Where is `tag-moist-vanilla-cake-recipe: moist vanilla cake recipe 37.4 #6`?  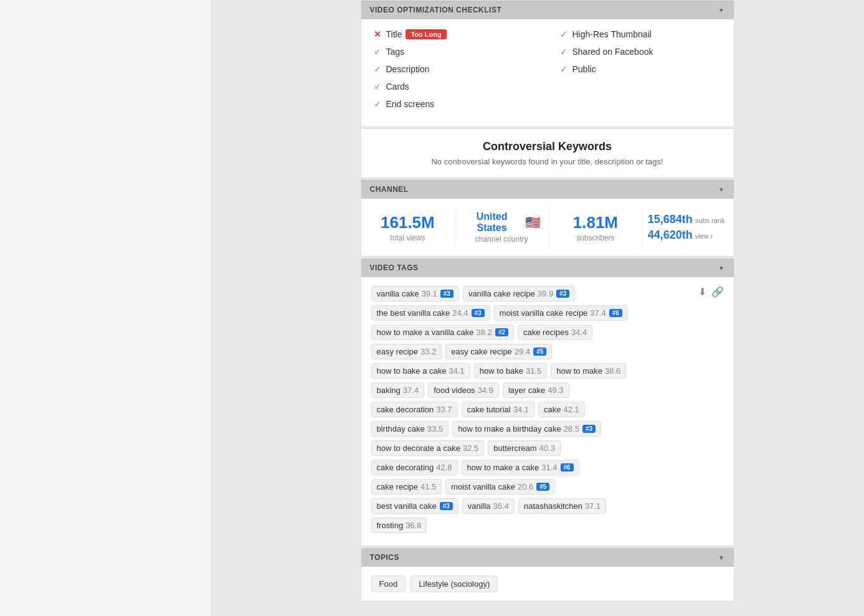 tag-moist-vanilla-cake-recipe: moist vanilla cake recipe 37.4 #6 is located at coordinates (561, 313).